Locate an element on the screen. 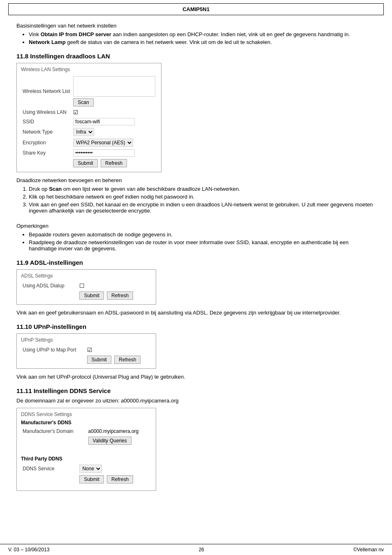 The height and width of the screenshot is (555, 392). ddns-submit-button: Submit is located at coordinates (91, 479).